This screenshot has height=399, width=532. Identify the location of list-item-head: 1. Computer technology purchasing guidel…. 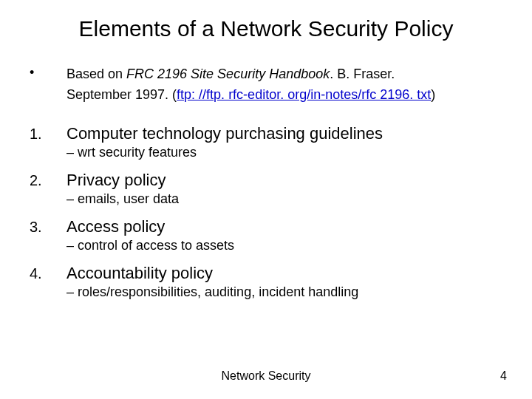
(266, 134).